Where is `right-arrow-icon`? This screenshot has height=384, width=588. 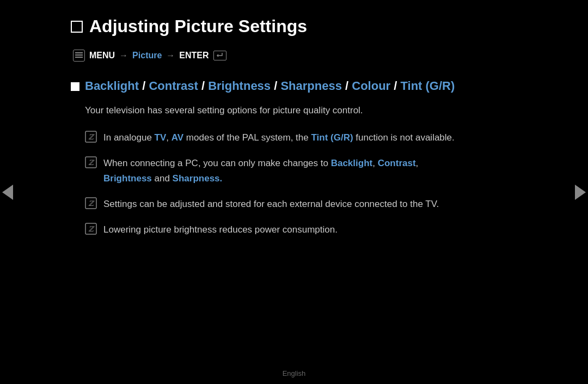 right-arrow-icon is located at coordinates (580, 192).